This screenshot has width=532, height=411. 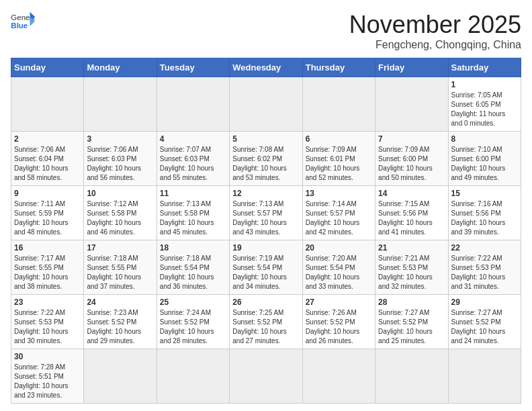 I want to click on day-info: Sunrise: 7:08 AM Sunset: 6:02 PM Dayligh…, so click(x=266, y=164).